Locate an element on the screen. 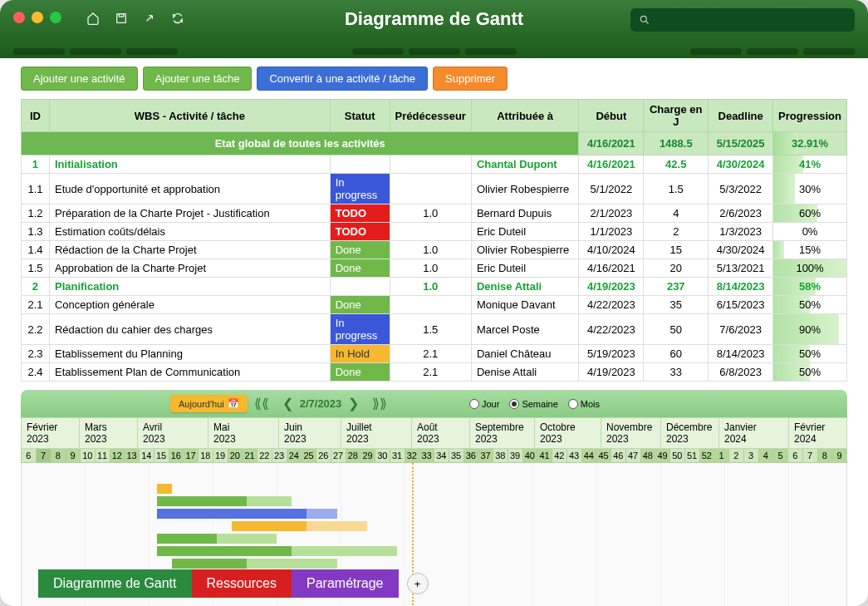  cell-charge: 42.5 is located at coordinates (676, 165).